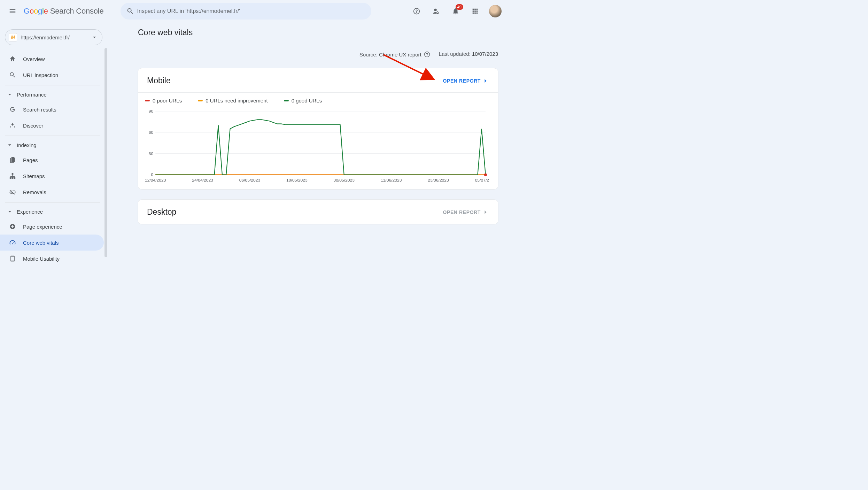 Image resolution: width=868 pixels, height=490 pixels. What do you see at coordinates (13, 160) in the screenshot?
I see `pages-icon` at bounding box center [13, 160].